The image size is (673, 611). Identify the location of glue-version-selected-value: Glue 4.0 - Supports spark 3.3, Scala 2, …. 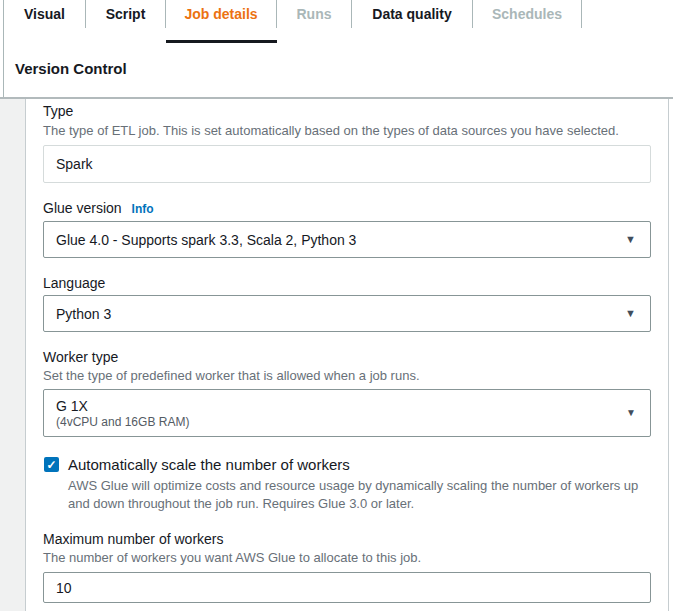
(206, 240).